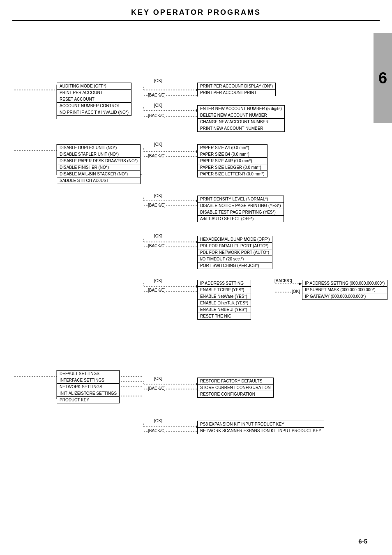  What do you see at coordinates (224, 303) in the screenshot?
I see `enable-ethertalk: ENABLE EtherTalk (YES*)` at bounding box center [224, 303].